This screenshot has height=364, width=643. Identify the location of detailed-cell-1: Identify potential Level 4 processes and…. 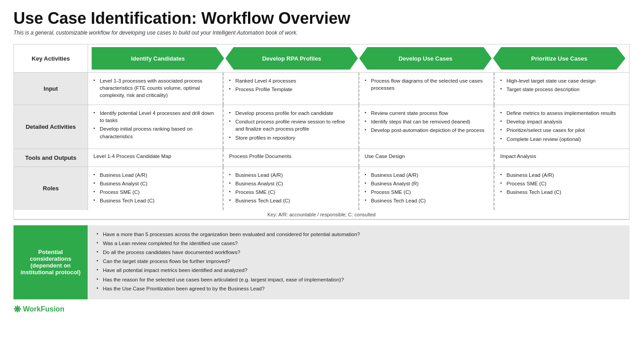
(155, 127).